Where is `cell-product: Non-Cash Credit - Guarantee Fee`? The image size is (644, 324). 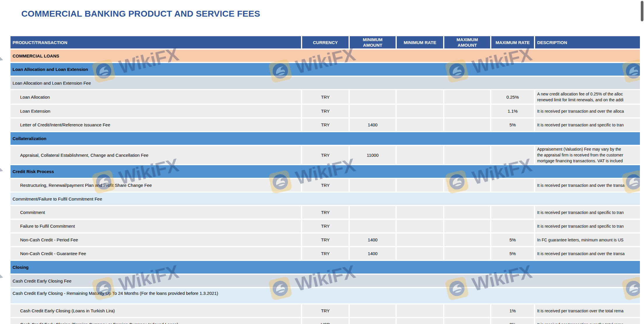 cell-product: Non-Cash Credit - Guarantee Fee is located at coordinates (156, 253).